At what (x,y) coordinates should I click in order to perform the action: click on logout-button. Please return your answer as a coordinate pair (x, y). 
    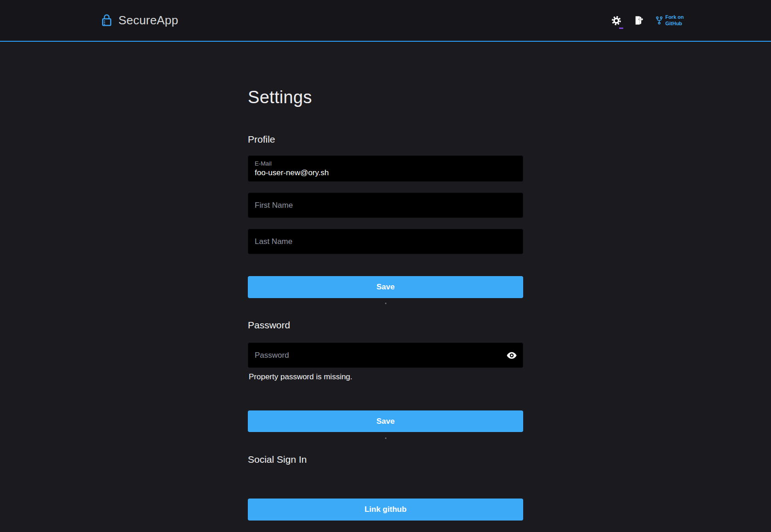
    Looking at the image, I should click on (639, 20).